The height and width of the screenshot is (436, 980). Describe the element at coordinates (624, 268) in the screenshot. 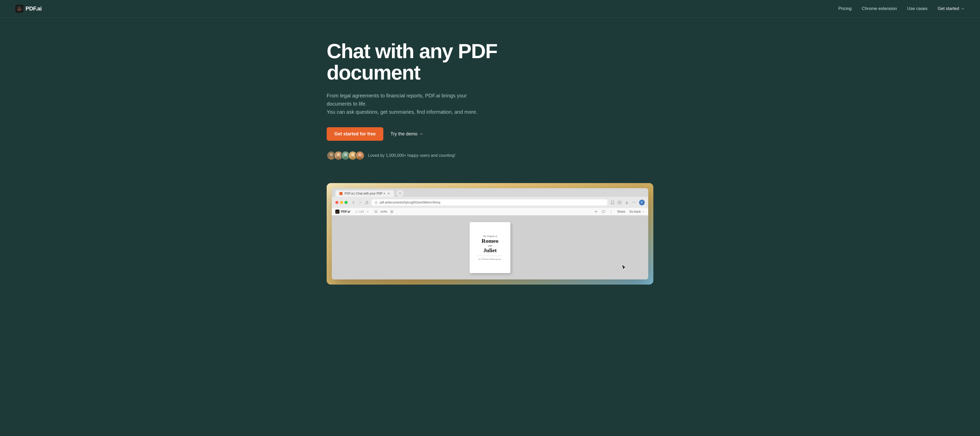

I see `cursor-indicator` at that location.